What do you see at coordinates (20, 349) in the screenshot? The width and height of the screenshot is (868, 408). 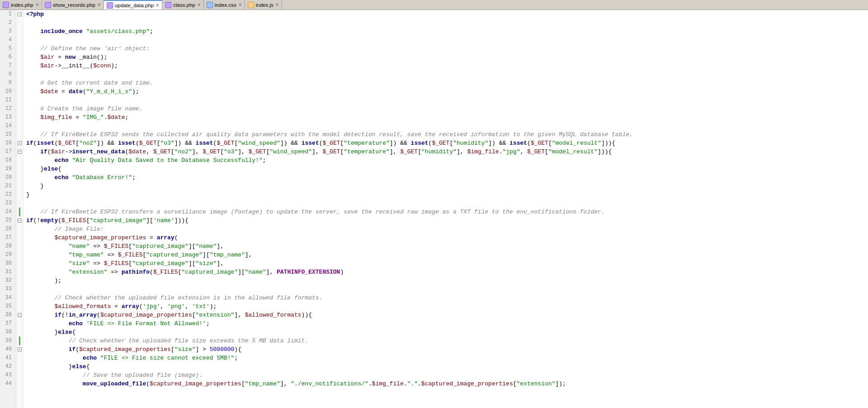 I see `fold-40: −` at bounding box center [20, 349].